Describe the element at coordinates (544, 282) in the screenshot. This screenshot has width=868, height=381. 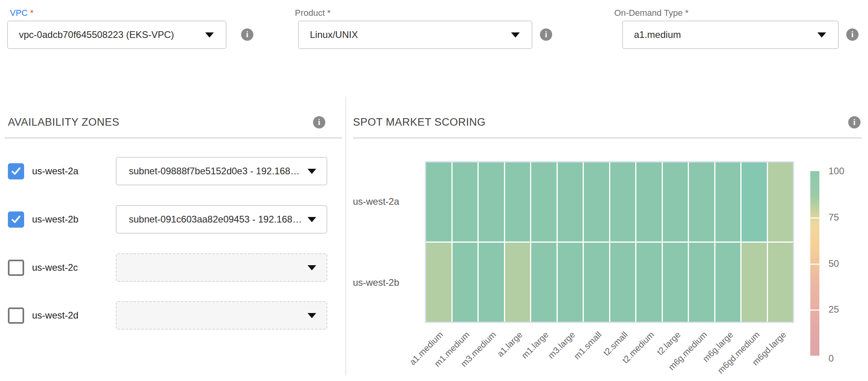
I see `heatmap-cell-us-west-2b-m1.large` at that location.